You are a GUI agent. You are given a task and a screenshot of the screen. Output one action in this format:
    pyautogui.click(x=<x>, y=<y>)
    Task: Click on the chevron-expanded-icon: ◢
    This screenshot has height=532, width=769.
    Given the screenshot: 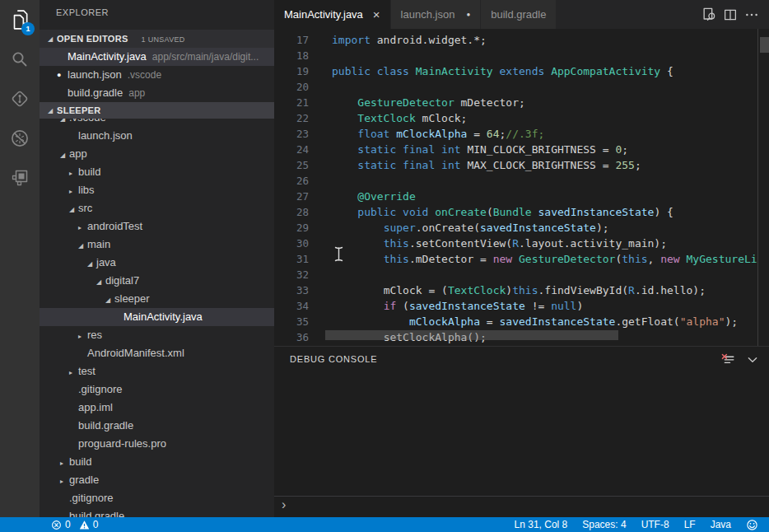 What is the action you would take?
    pyautogui.click(x=110, y=301)
    